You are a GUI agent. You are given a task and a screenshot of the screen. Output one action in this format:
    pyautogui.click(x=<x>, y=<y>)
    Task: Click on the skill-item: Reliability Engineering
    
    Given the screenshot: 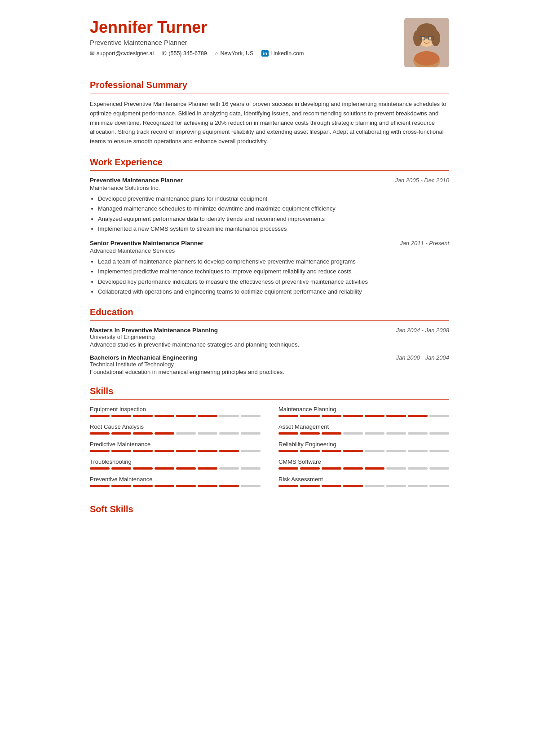 What is the action you would take?
    pyautogui.click(x=364, y=446)
    